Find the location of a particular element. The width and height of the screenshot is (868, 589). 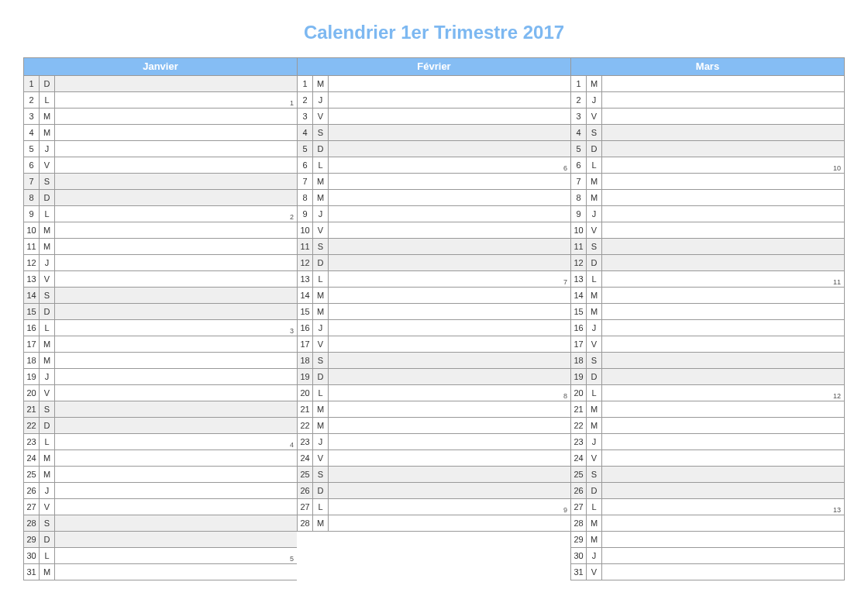

week-number: 3 is located at coordinates (291, 331).